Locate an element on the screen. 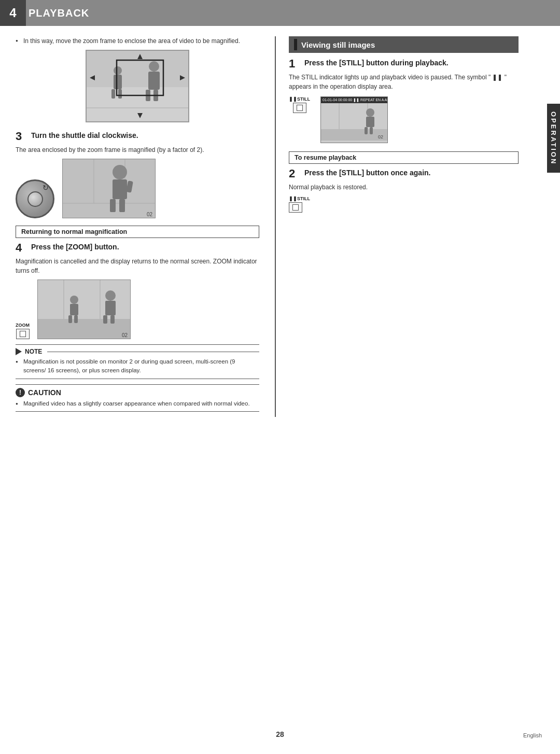 This screenshot has width=560, height=754. step2-desc: Normal playback is restored. is located at coordinates (403, 187).